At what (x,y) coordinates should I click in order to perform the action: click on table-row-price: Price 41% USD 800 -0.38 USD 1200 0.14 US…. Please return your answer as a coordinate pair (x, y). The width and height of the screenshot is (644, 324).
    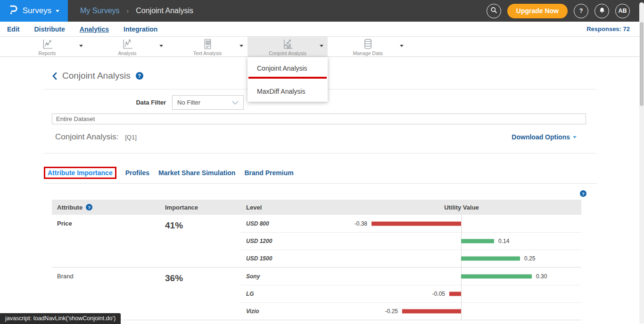
    Looking at the image, I should click on (317, 241).